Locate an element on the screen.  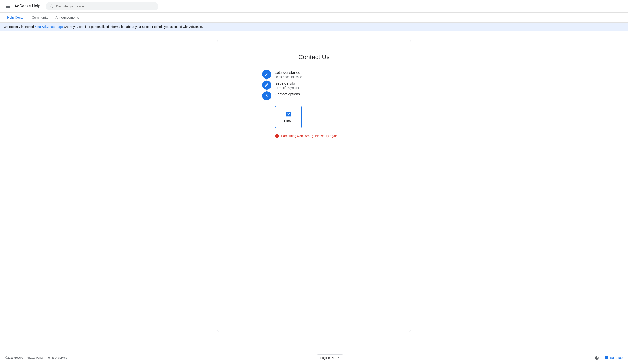
theme-toggle-button is located at coordinates (597, 358).